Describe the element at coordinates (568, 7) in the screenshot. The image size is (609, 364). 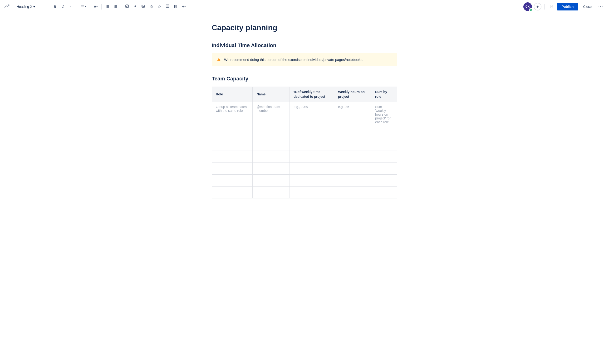
I see `publish-button: Publish` at that location.